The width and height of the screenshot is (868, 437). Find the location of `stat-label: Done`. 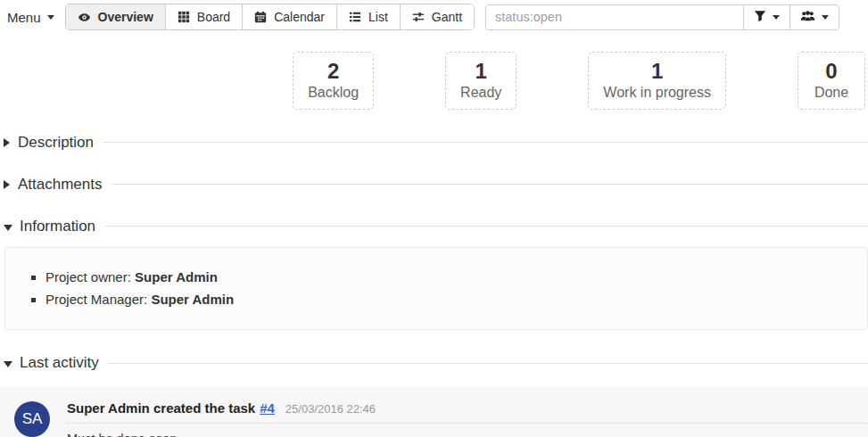

stat-label: Done is located at coordinates (831, 93).